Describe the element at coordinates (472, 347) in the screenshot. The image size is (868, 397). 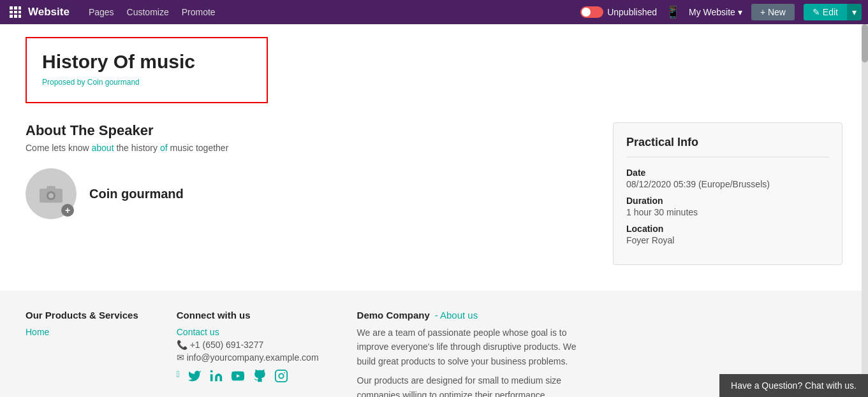
I see `company-text-1: We are a team of passionate people whose…` at that location.